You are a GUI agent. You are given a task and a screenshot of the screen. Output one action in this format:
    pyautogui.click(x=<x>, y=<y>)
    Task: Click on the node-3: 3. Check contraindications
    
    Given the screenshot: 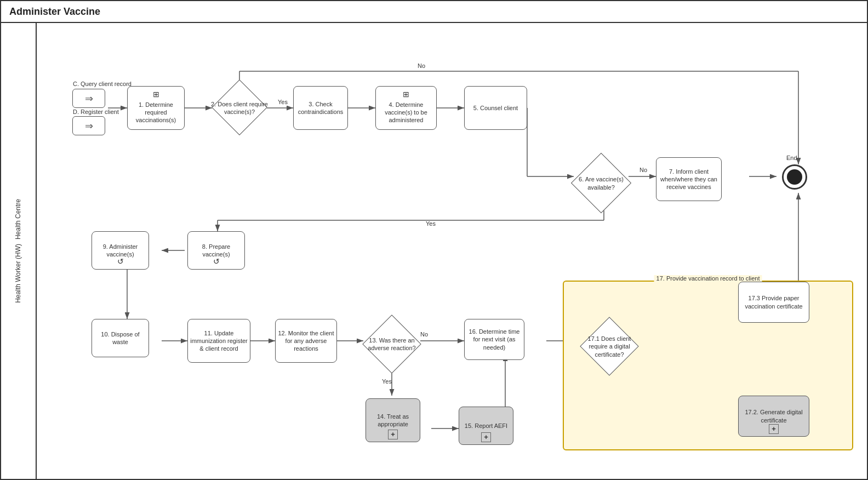 What is the action you would take?
    pyautogui.click(x=321, y=108)
    